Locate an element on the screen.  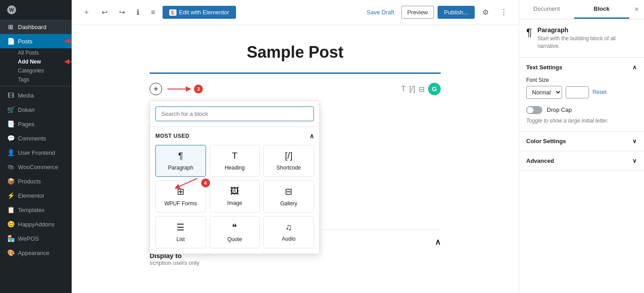
wp-logo: W is located at coordinates (36, 10).